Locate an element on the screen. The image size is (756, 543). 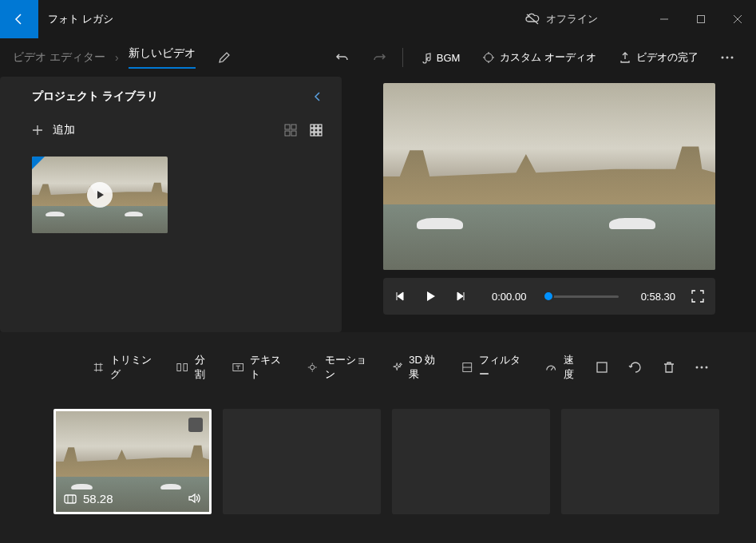
timeline-more-button is located at coordinates (702, 367).